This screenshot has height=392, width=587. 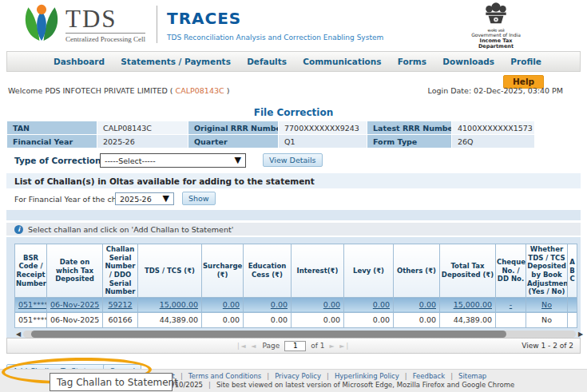 What do you see at coordinates (294, 110) in the screenshot?
I see `page-title: File Correction` at bounding box center [294, 110].